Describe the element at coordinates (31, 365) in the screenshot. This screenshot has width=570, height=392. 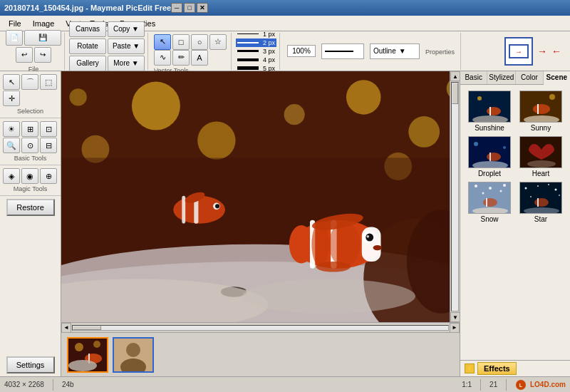
I see `settings-button: Settings` at that location.